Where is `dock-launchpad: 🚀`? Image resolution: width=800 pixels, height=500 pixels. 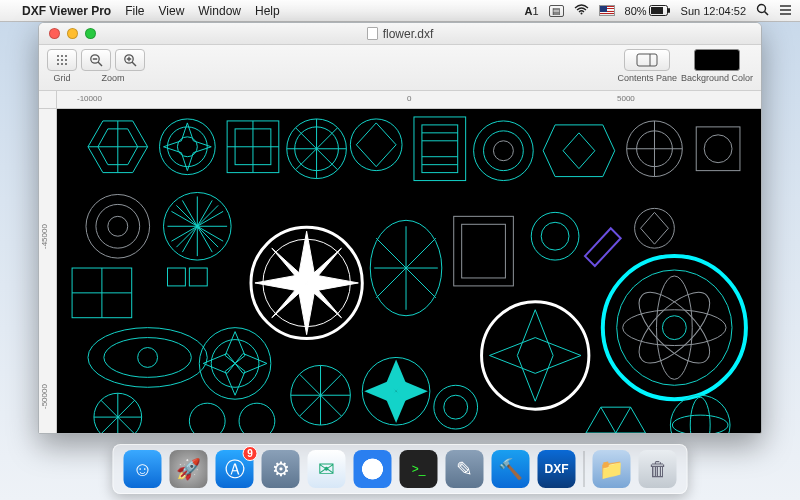 dock-launchpad: 🚀 is located at coordinates (189, 469).